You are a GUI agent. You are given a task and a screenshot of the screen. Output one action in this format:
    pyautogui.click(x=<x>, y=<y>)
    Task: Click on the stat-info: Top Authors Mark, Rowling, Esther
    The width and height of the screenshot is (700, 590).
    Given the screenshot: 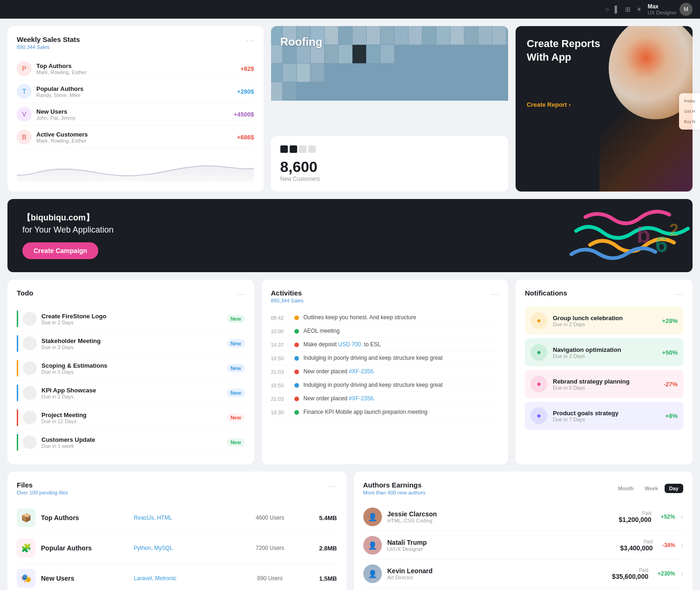 What is the action you would take?
    pyautogui.click(x=136, y=69)
    